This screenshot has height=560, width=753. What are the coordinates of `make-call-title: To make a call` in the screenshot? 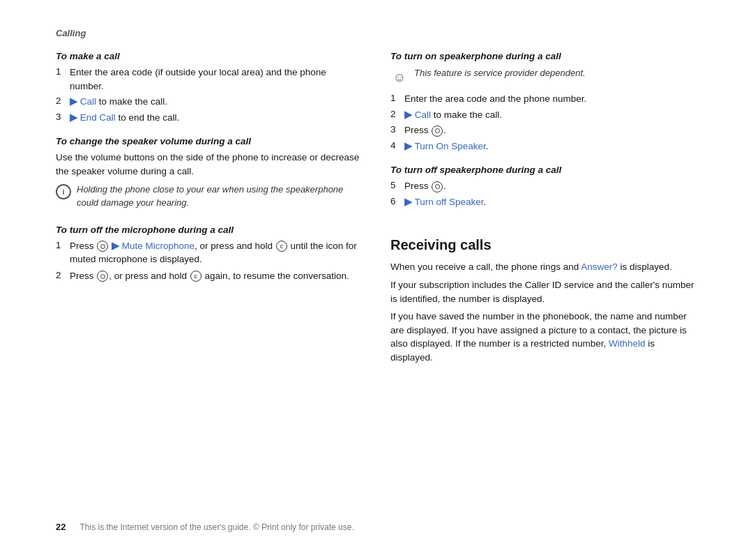 It's located at (209, 56).